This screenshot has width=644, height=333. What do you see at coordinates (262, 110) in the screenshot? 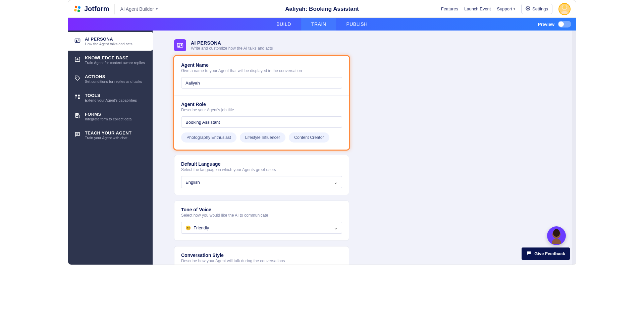
I see `agent-role-help: Describe your Agent's job title` at bounding box center [262, 110].